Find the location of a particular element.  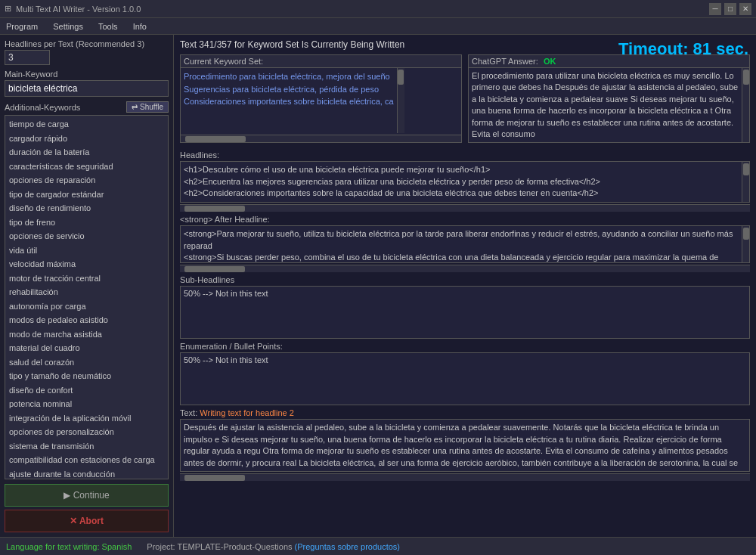

keyword-set-item-3: Consideraciones importantes sobre bicicl… is located at coordinates (289, 101).